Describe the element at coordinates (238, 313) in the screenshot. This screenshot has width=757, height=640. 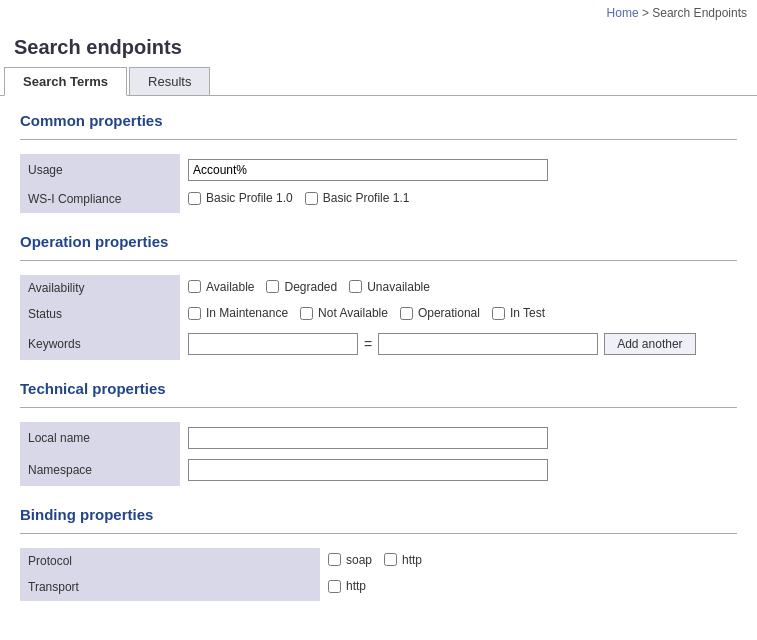
I see `in-maintenance-label: In Maintenance` at that location.